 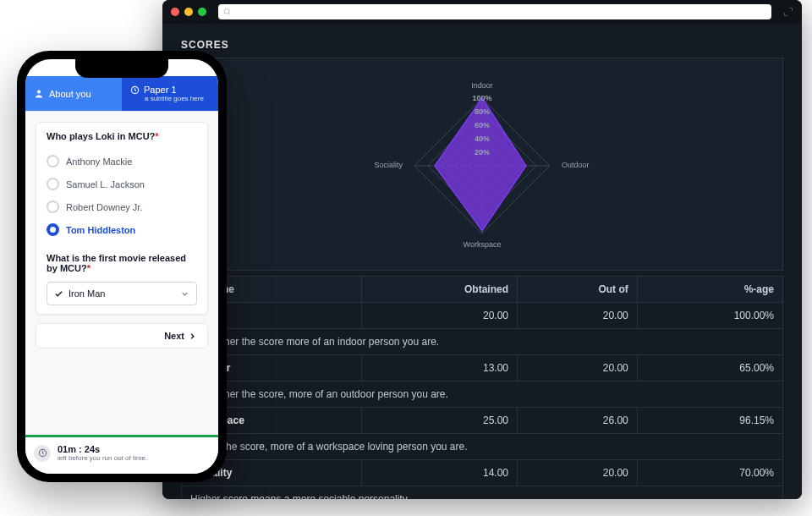 What do you see at coordinates (161, 90) in the screenshot?
I see `tab-paper-label: Paper 1` at bounding box center [161, 90].